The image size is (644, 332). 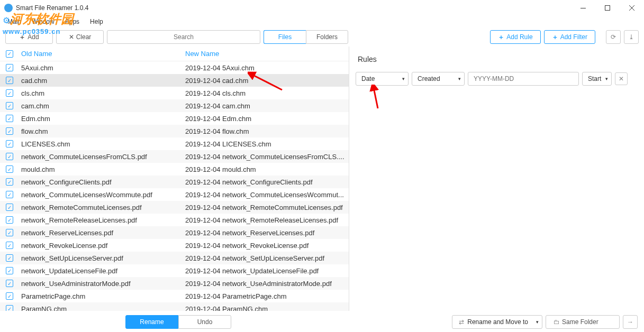 I want to click on table-row: ✓ParametricPage.chm2019-12-04 Parametric…, so click(x=175, y=296).